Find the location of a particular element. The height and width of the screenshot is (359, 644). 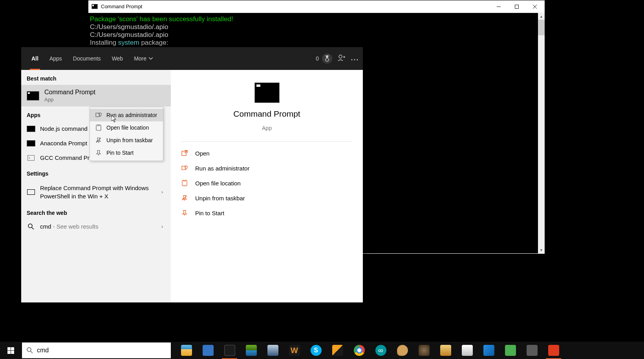

account-icon is located at coordinates (342, 59).